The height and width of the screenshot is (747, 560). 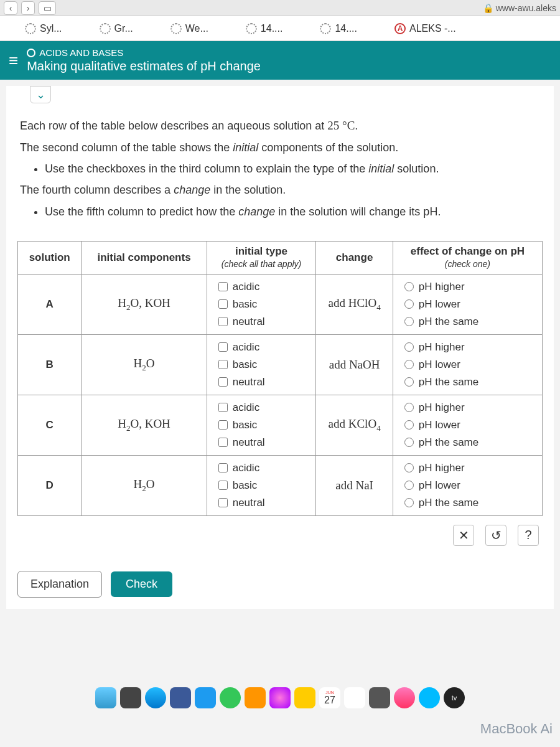 What do you see at coordinates (464, 535) in the screenshot?
I see `close-button: ✕` at bounding box center [464, 535].